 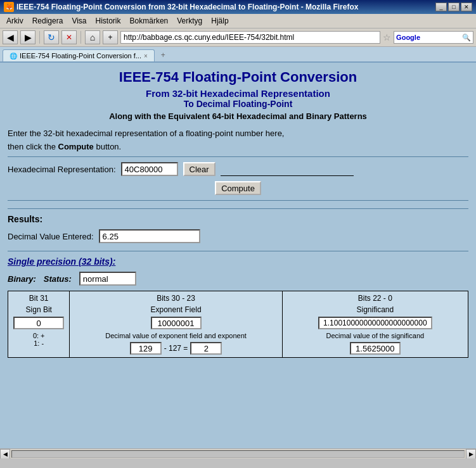 What do you see at coordinates (238, 169) in the screenshot?
I see `hex-input-row: Hexadecimal Representation: Clear` at bounding box center [238, 169].